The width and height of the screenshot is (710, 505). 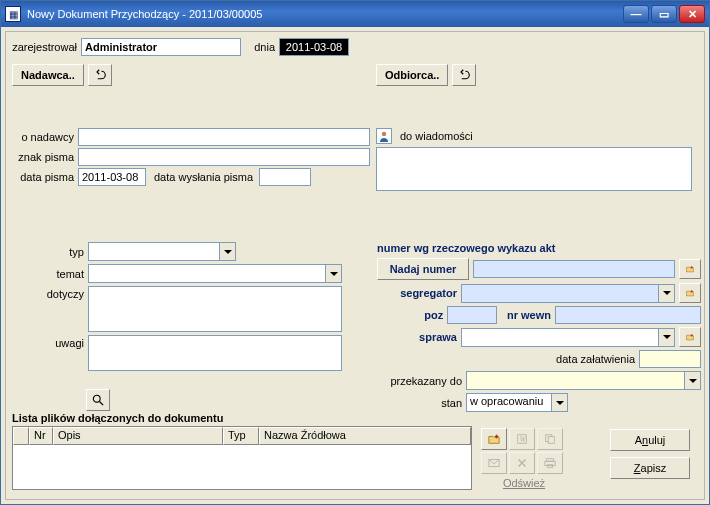 What do you see at coordinates (384, 136) in the screenshot?
I see `person-icon` at bounding box center [384, 136].